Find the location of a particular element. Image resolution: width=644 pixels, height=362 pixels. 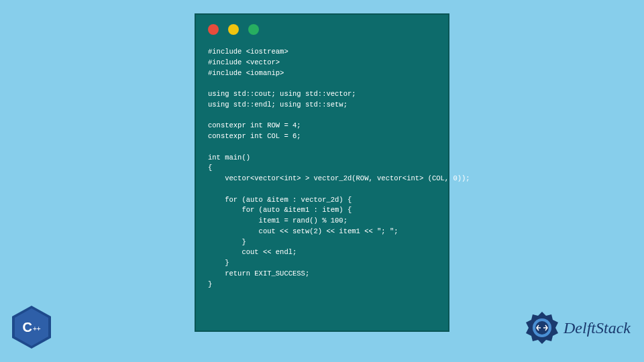

cpp-logo: C ++ is located at coordinates (32, 327).